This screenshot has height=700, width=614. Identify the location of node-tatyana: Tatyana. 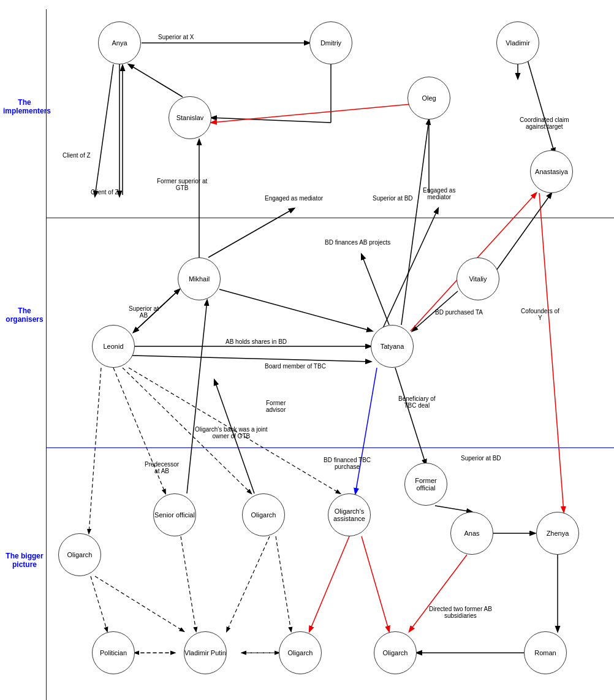
(392, 346).